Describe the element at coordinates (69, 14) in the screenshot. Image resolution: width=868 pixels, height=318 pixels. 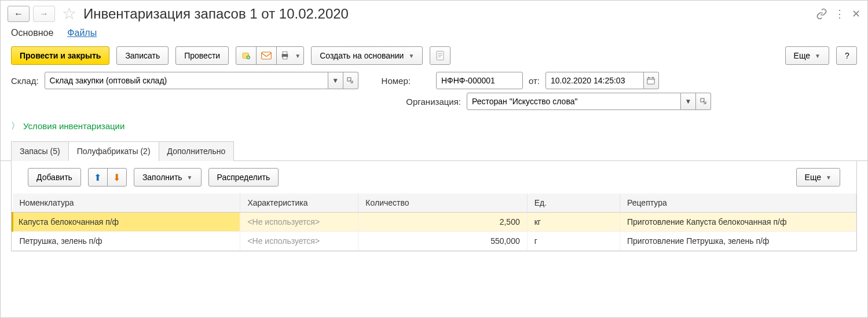
I see `favorite-star-icon: ☆` at that location.